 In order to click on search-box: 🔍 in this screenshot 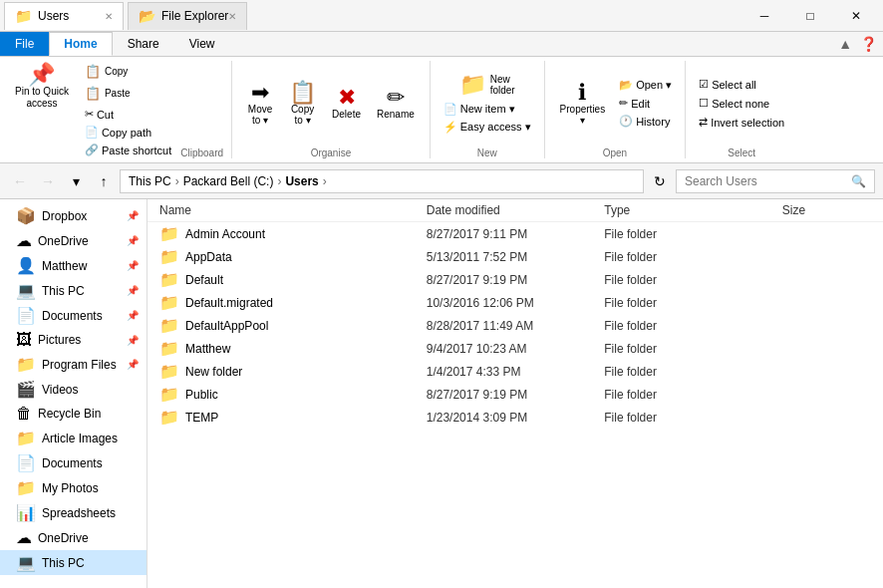, I will do `click(775, 181)`.